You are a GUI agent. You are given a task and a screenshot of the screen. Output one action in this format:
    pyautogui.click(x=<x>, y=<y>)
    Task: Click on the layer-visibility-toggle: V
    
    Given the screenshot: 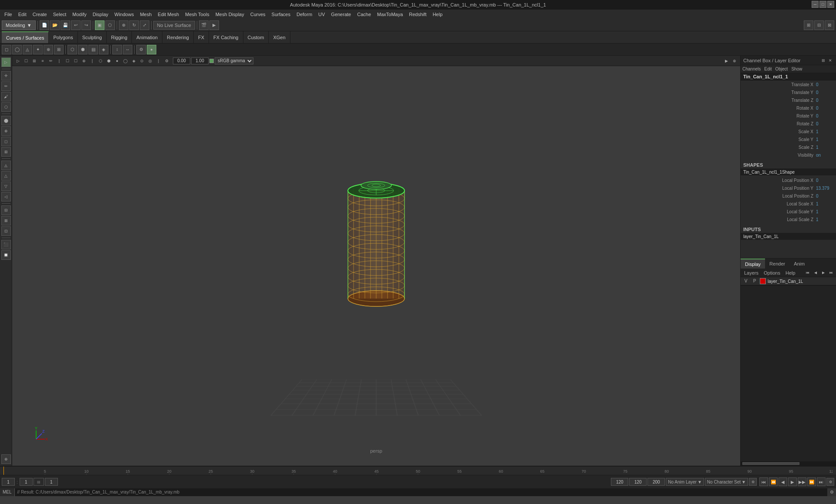 What is the action you would take?
    pyautogui.click(x=746, y=281)
    